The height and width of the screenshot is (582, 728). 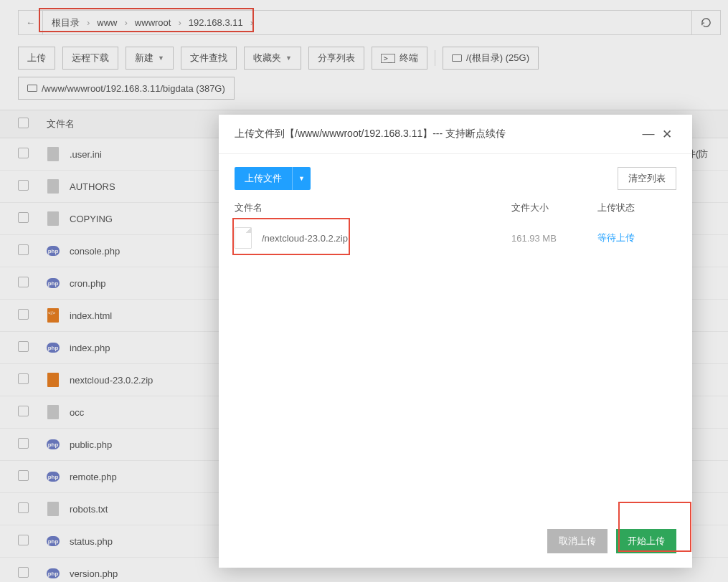 What do you see at coordinates (637, 208) in the screenshot?
I see `upload-col-status: 上传状态` at bounding box center [637, 208].